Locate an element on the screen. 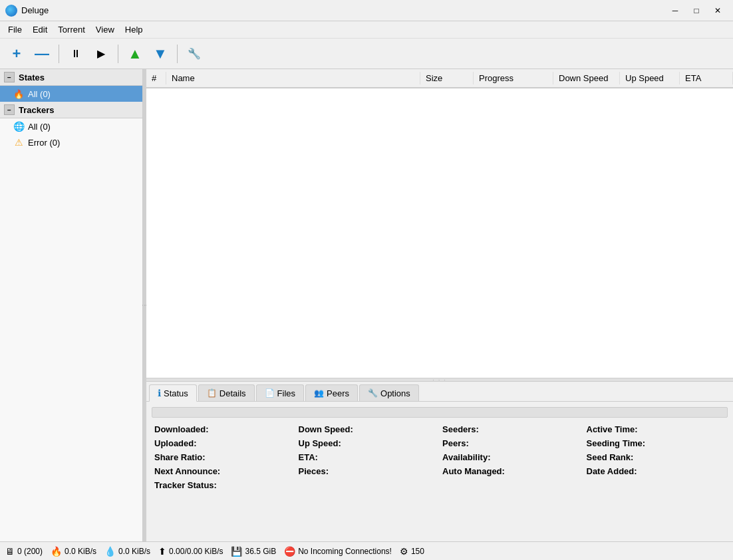  torrent-progress-bar is located at coordinates (440, 412).